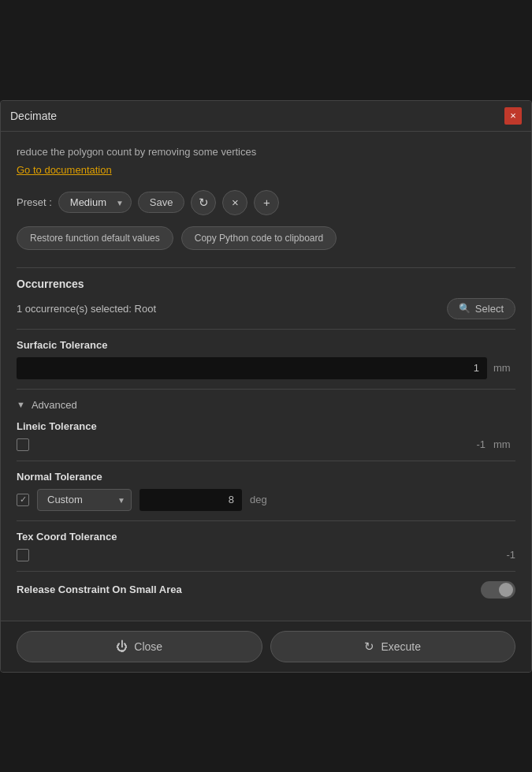  What do you see at coordinates (266, 590) in the screenshot?
I see `release-row: Release Constraint On Small Area` at bounding box center [266, 590].